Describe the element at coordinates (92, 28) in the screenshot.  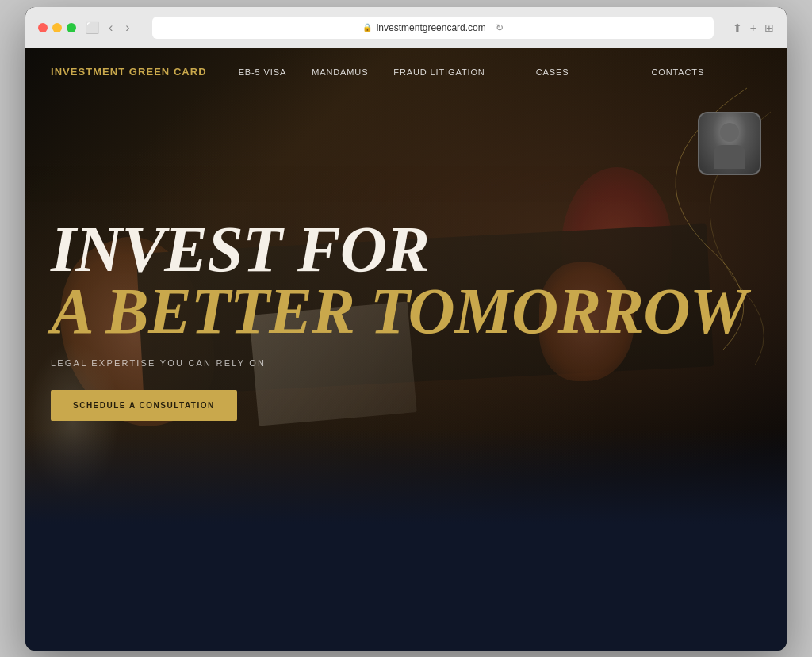
I see `window-icon: ⬜` at that location.